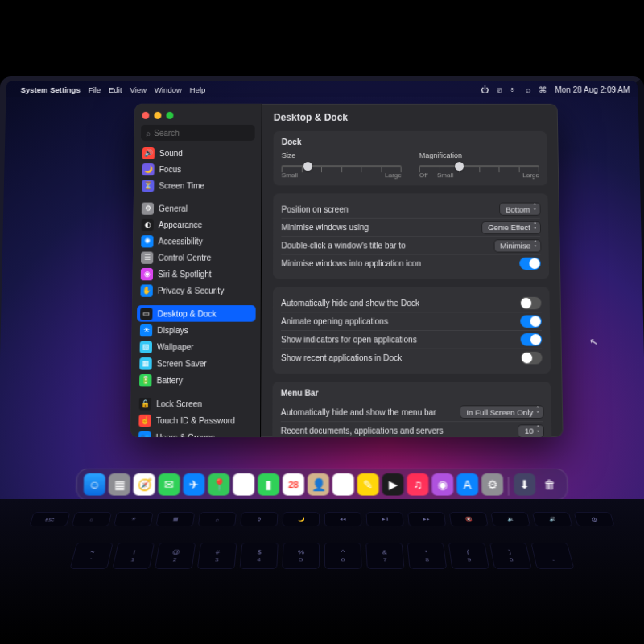 The image size is (644, 644). What do you see at coordinates (175, 346) in the screenshot?
I see `sidebar-item-label: Wallpaper` at bounding box center [175, 346].